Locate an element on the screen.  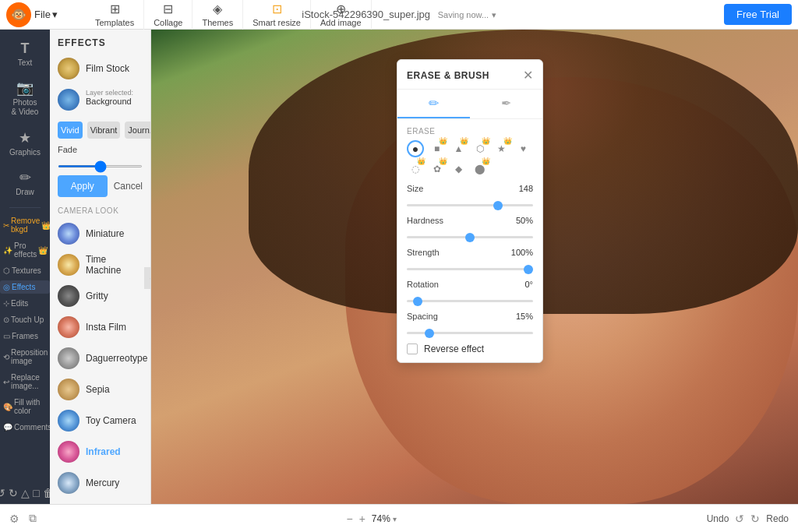
sidebar-item-replace-image: ↩ Replace image... is located at coordinates (25, 382).